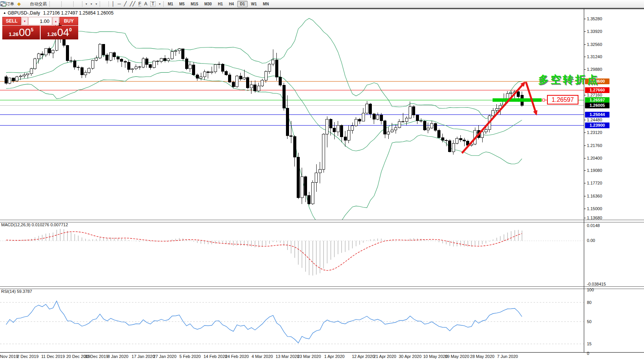  I want to click on rsi-axis-label: 15, so click(589, 344).